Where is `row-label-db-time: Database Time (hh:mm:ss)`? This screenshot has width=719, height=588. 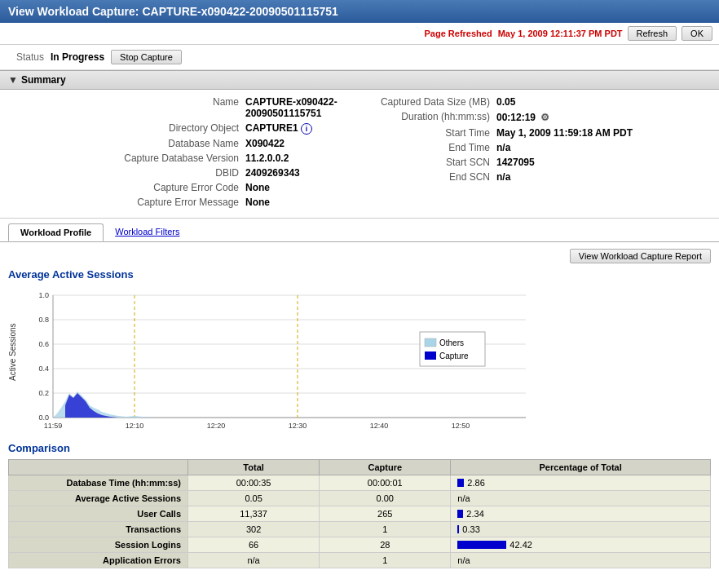
row-label-db-time: Database Time (hh:mm:ss) is located at coordinates (99, 483).